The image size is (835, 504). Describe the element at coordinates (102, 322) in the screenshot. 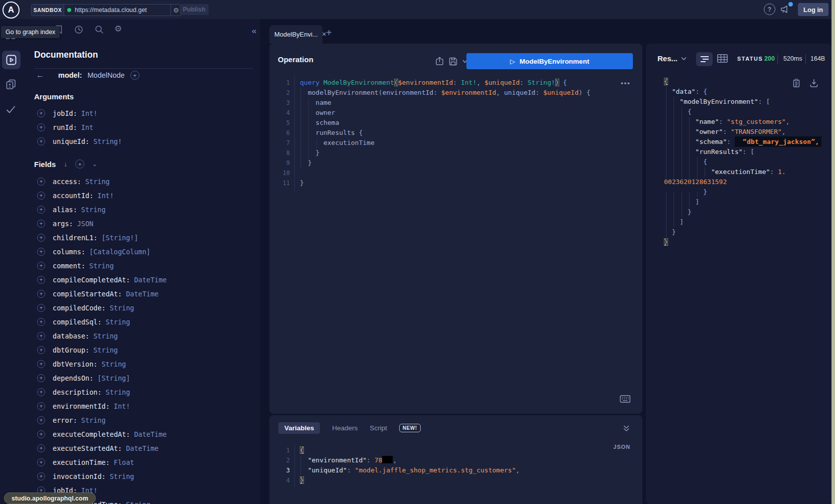

I see `doc-field-row: +compiledSql:String` at that location.